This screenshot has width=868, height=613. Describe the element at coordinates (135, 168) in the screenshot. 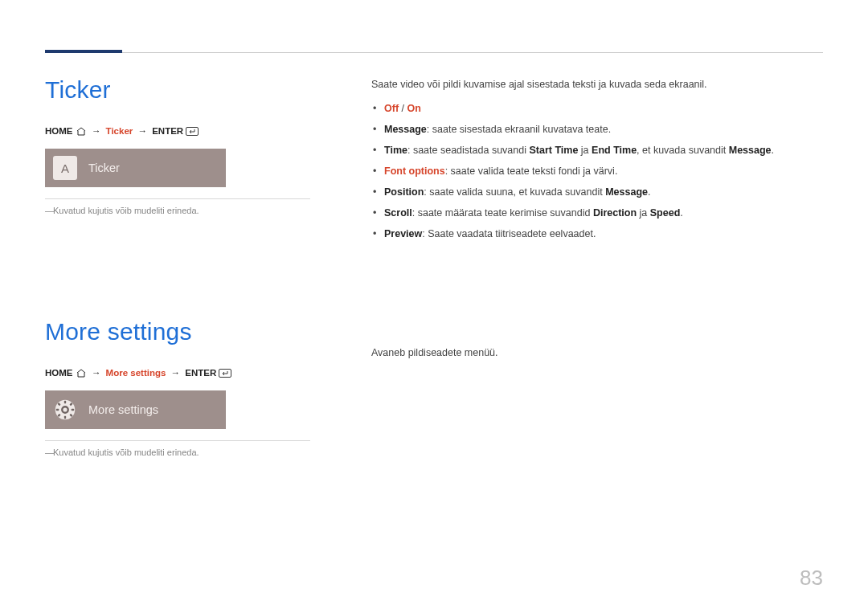

I see `menu-card-ticker: A Ticker` at that location.